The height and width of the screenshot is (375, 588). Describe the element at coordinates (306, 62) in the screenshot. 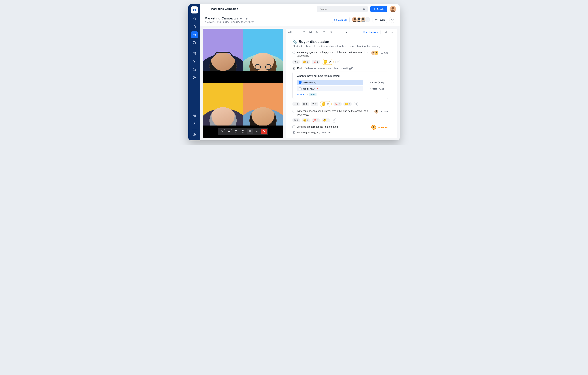

I see `chip-hug: 🤗2` at that location.